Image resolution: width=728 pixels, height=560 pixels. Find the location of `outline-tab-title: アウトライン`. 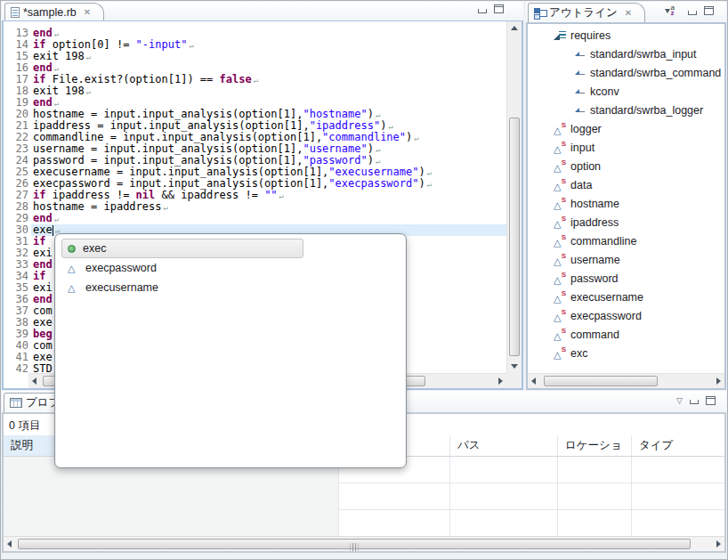

outline-tab-title: アウトライン is located at coordinates (584, 12).